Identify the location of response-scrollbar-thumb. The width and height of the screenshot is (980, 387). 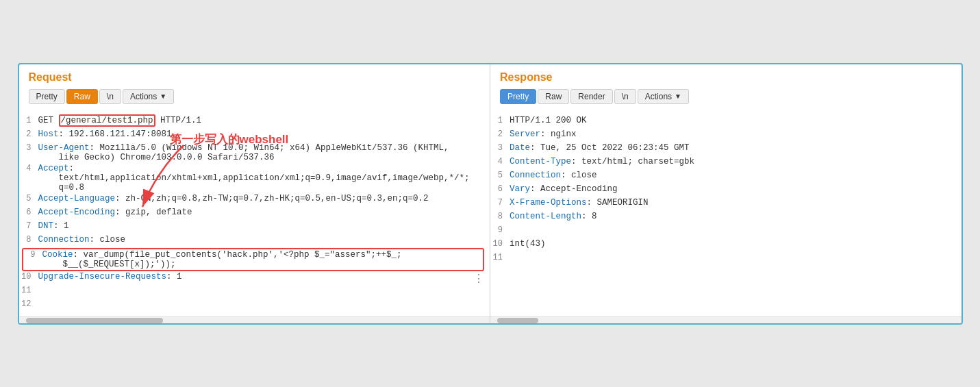
(518, 321).